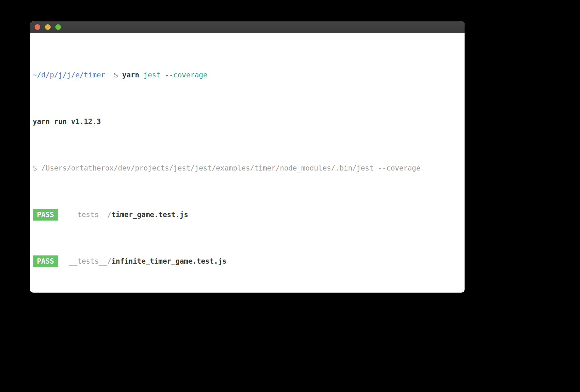  What do you see at coordinates (247, 27) in the screenshot?
I see `window-titlebar` at bounding box center [247, 27].